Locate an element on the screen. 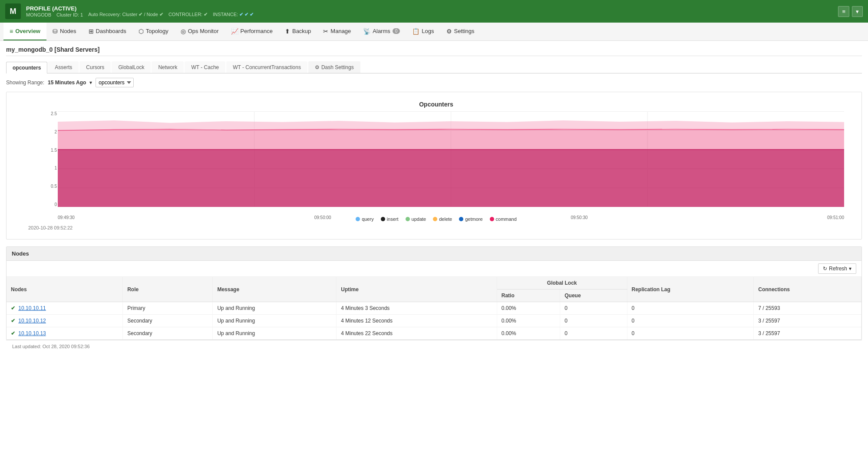 The height and width of the screenshot is (449, 868). nav-label-topology: Topology is located at coordinates (157, 31).